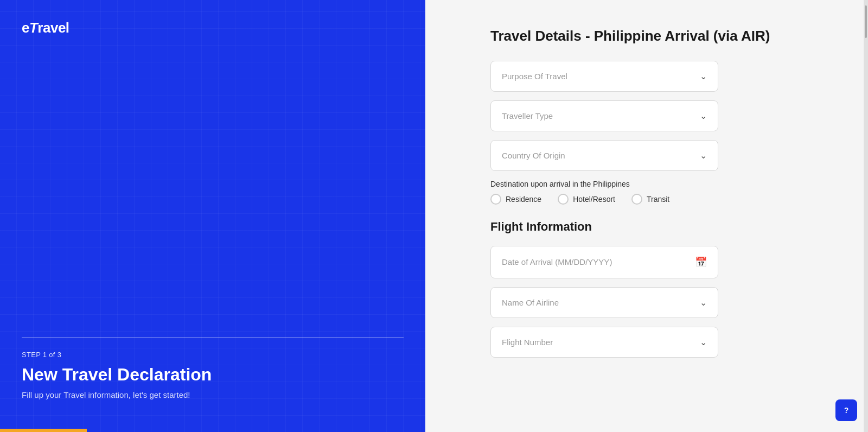 Image resolution: width=868 pixels, height=432 pixels. What do you see at coordinates (213, 368) in the screenshot?
I see `left-bottom-content: STEP 1 of 3 New Travel Declaration Fill …` at bounding box center [213, 368].